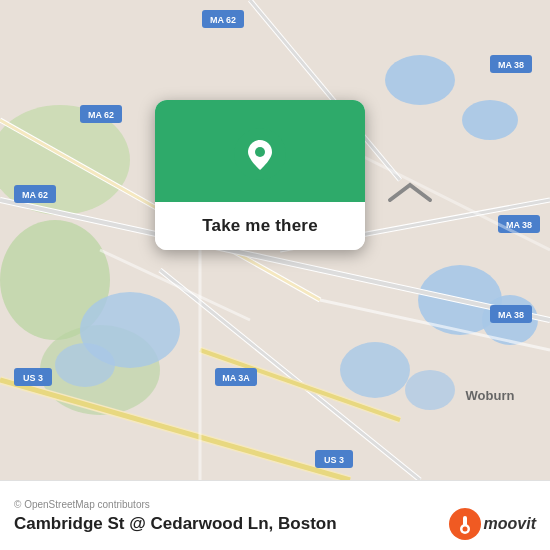 This screenshot has width=550, height=550. I want to click on location-popup: Take me there, so click(260, 175).